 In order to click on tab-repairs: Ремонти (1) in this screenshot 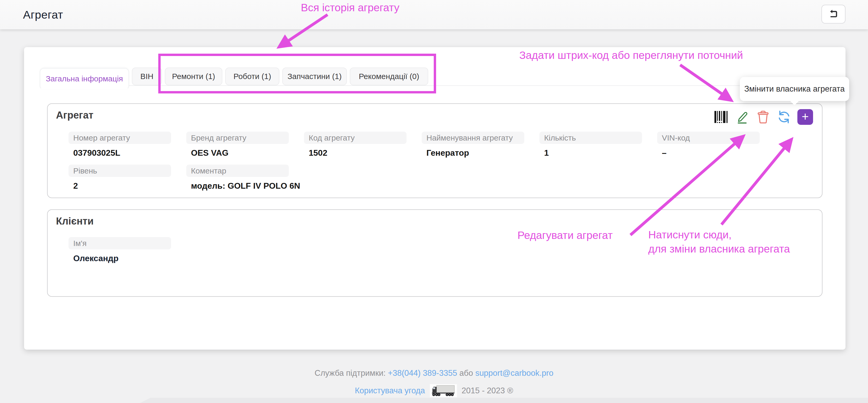, I will do `click(193, 76)`.